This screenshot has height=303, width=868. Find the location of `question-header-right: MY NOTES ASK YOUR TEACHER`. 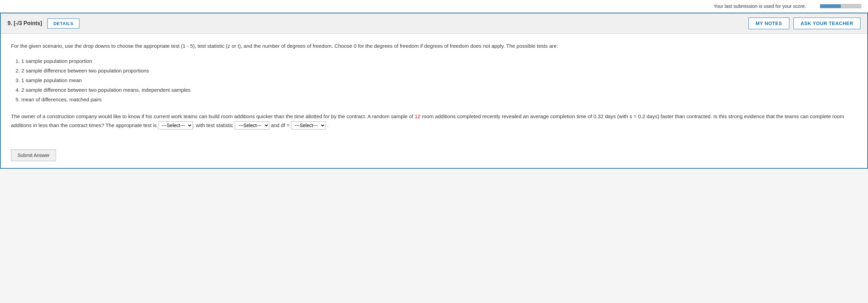

question-header-right: MY NOTES ASK YOUR TEACHER is located at coordinates (804, 23).